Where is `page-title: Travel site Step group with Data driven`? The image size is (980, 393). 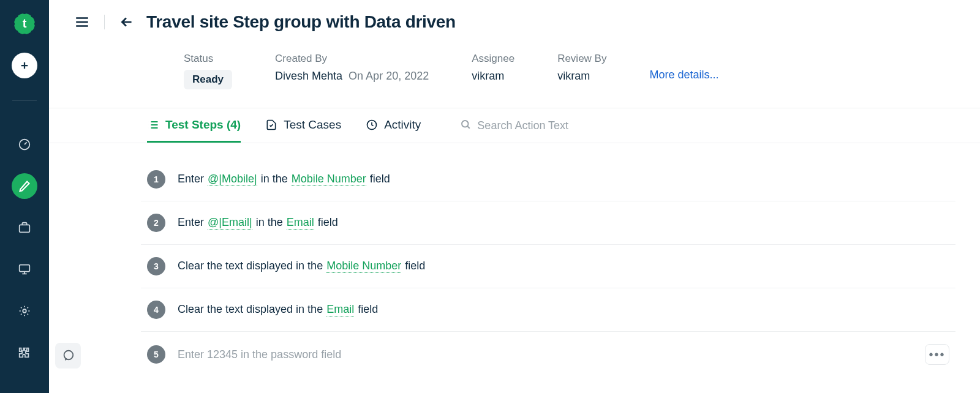
page-title: Travel site Step group with Data driven is located at coordinates (301, 22).